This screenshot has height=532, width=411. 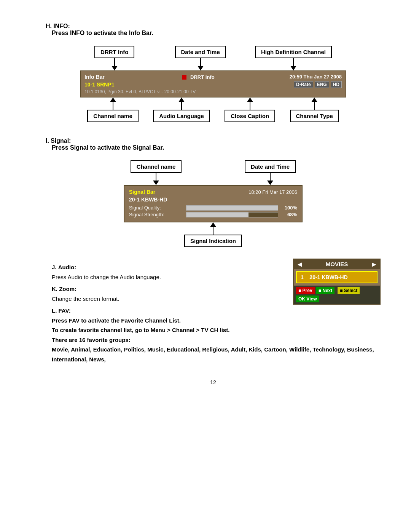 I want to click on signal-channel-name-label: Channel name, so click(x=156, y=167).